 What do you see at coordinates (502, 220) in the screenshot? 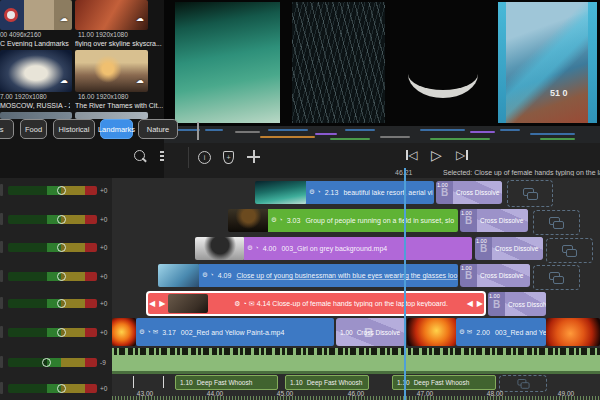
I see `transition-name: Cross Dissolve` at bounding box center [502, 220].